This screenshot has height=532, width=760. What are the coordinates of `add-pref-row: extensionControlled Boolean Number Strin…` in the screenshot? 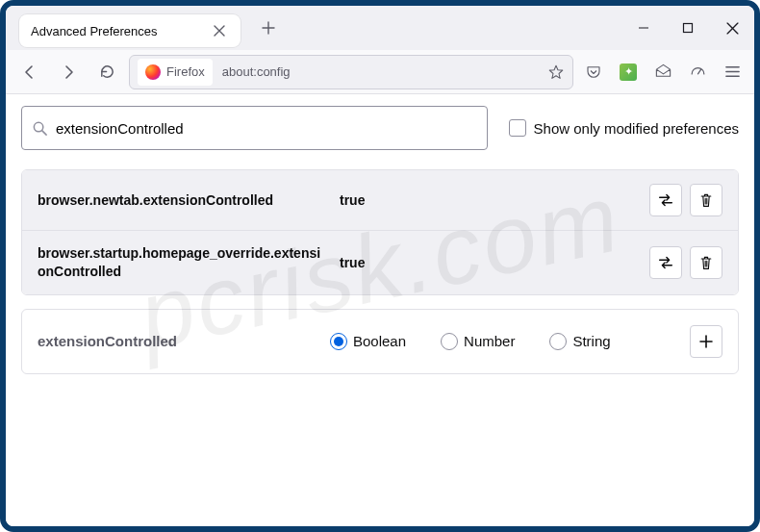 It's located at (380, 342).